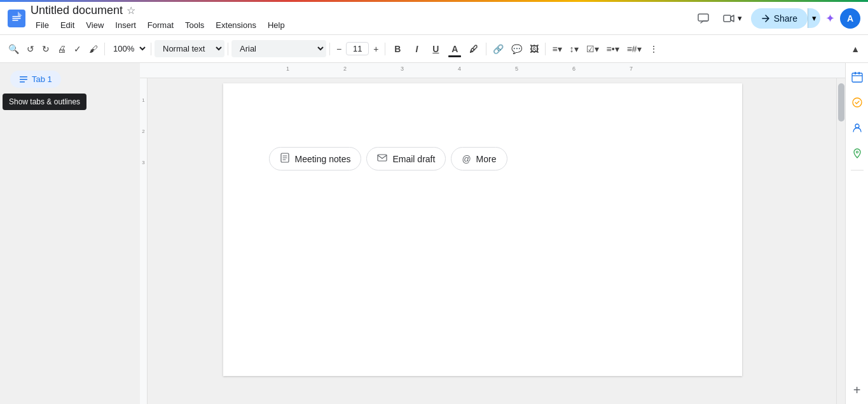 This screenshot has height=404, width=868. What do you see at coordinates (144, 241) in the screenshot?
I see `vertical-ruler: 1 2 3` at bounding box center [144, 241].